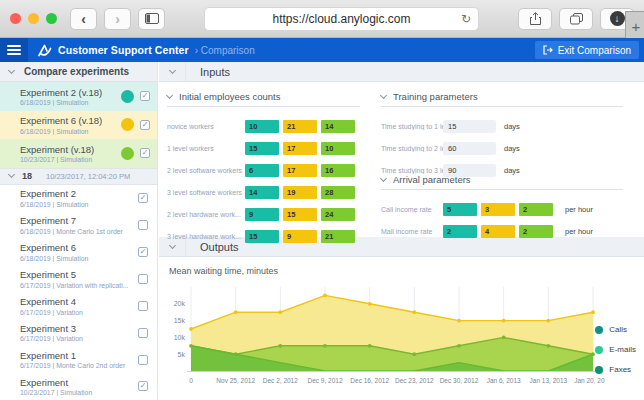 The image size is (644, 400). What do you see at coordinates (79, 232) in the screenshot?
I see `experiment-subtitle: 6/18/2019 | Monte Carlo 1st order` at bounding box center [79, 232].